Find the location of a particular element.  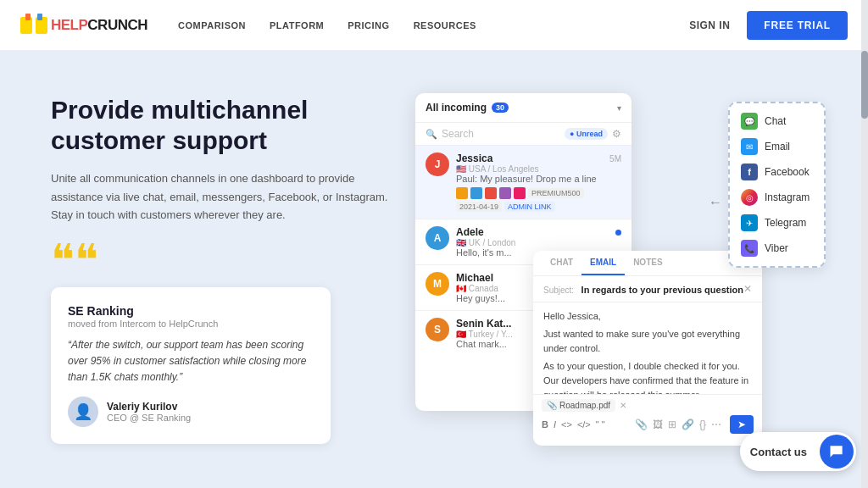

tab-email: EMAIL is located at coordinates (604, 263).